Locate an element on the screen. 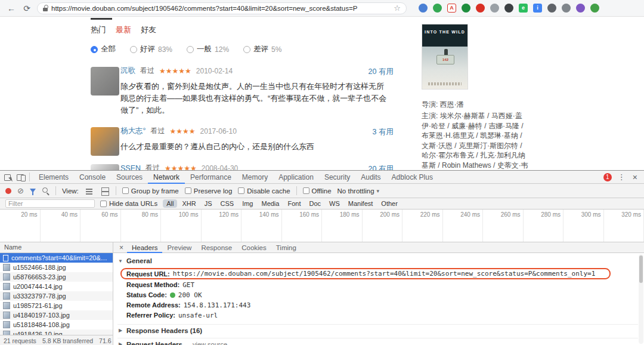  error-badge: 1 is located at coordinates (608, 177).